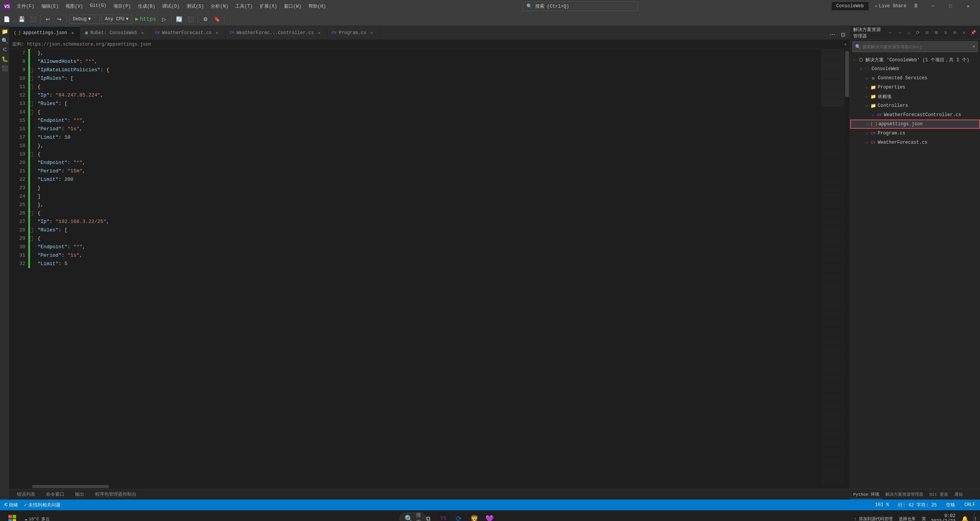 This screenshot has height=521, width=980. Describe the element at coordinates (975, 517) in the screenshot. I see `show-desktop: |` at that location.